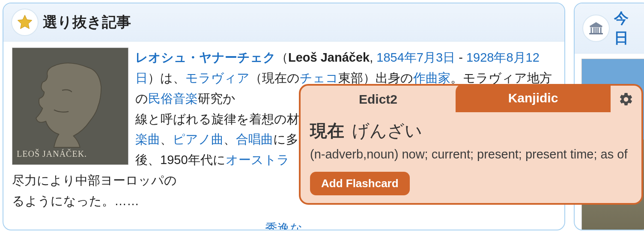 This screenshot has height=233, width=644. Describe the element at coordinates (284, 22) in the screenshot. I see `featured-article-header: 選り抜き記事` at that location.